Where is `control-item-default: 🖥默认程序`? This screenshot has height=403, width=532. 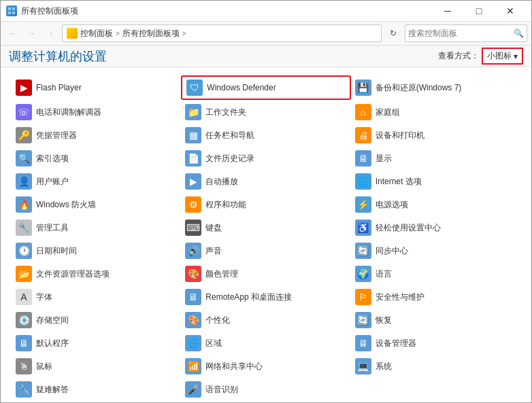
control-item-default: 🖥默认程序 is located at coordinates (97, 343).